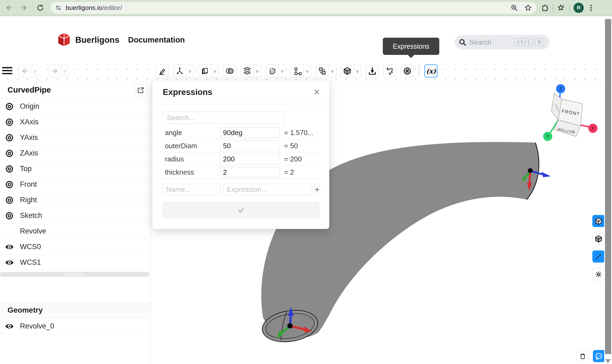 The height and width of the screenshot is (364, 612). What do you see at coordinates (241, 155) in the screenshot?
I see `expressions-dialog: Expressions ✕ angle = 1.570... outerDiam…` at bounding box center [241, 155].